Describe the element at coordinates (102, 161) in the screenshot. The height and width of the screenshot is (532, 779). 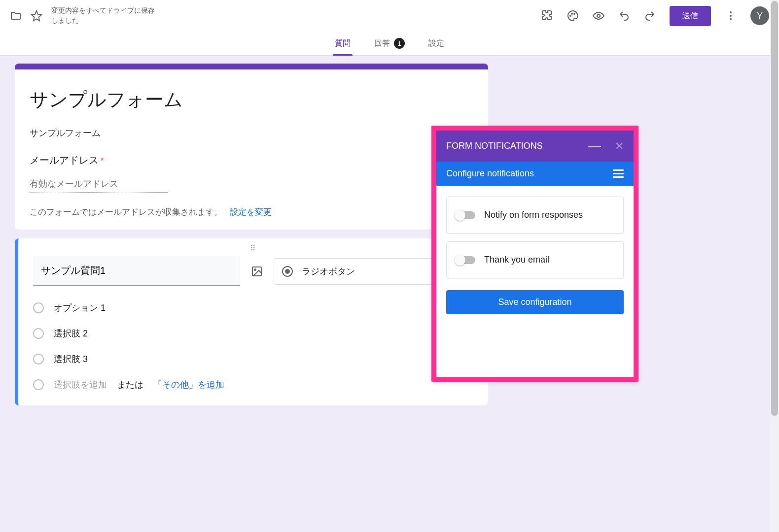
I see `required-asterisk: *` at that location.